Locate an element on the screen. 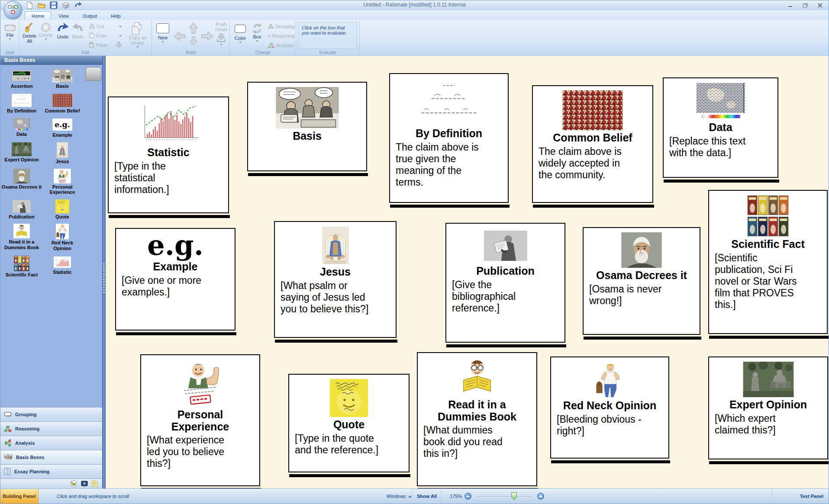 This screenshot has height=504, width=829. panel-button-grouping: Grouping is located at coordinates (51, 414).